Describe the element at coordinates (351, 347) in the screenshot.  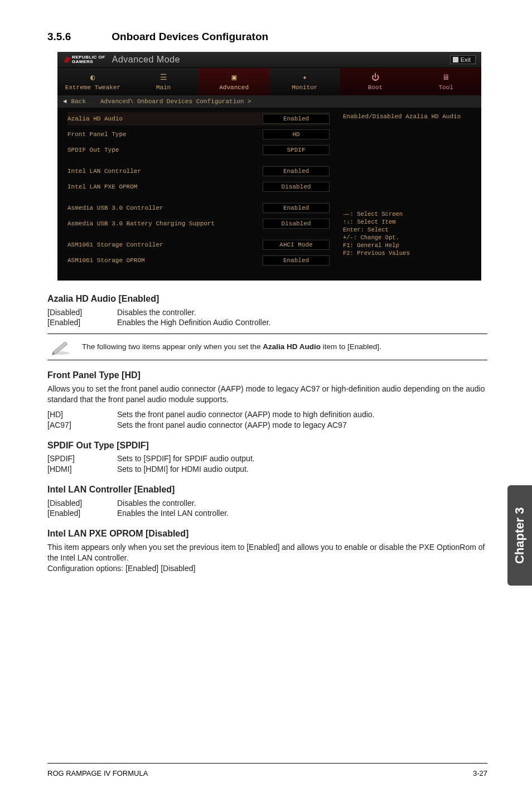
I see `note-suffix: item to [Enabled].` at that location.